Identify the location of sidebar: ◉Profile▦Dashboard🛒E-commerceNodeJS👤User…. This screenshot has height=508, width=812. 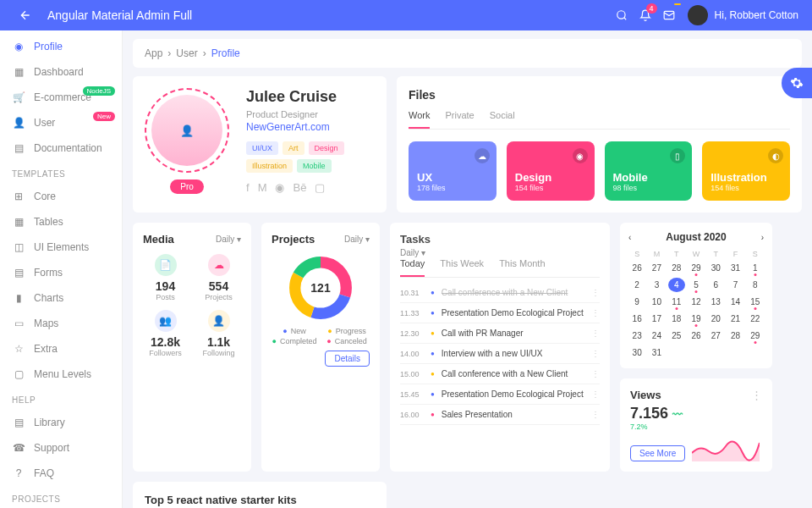
(61, 269).